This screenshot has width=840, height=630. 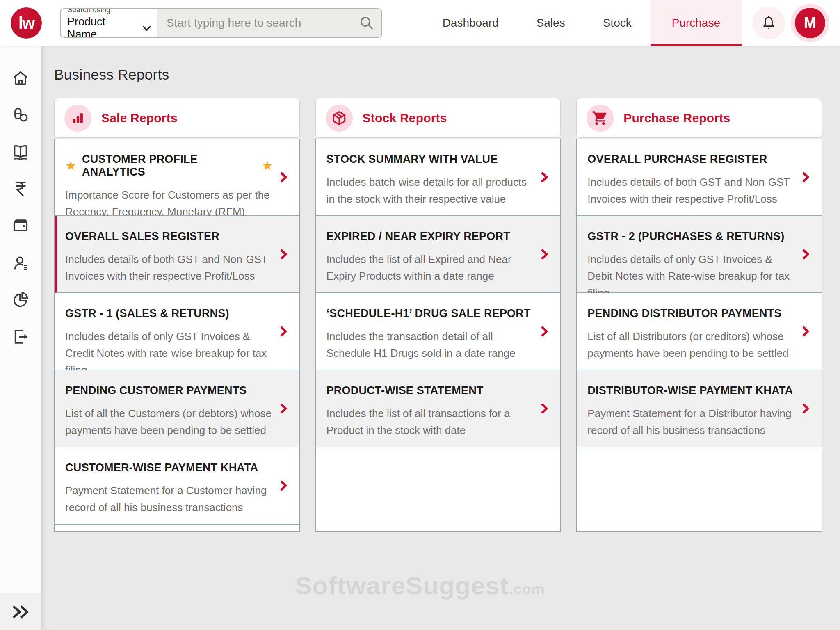 What do you see at coordinates (527, 589) in the screenshot?
I see `watermark-suffix: .com` at bounding box center [527, 589].